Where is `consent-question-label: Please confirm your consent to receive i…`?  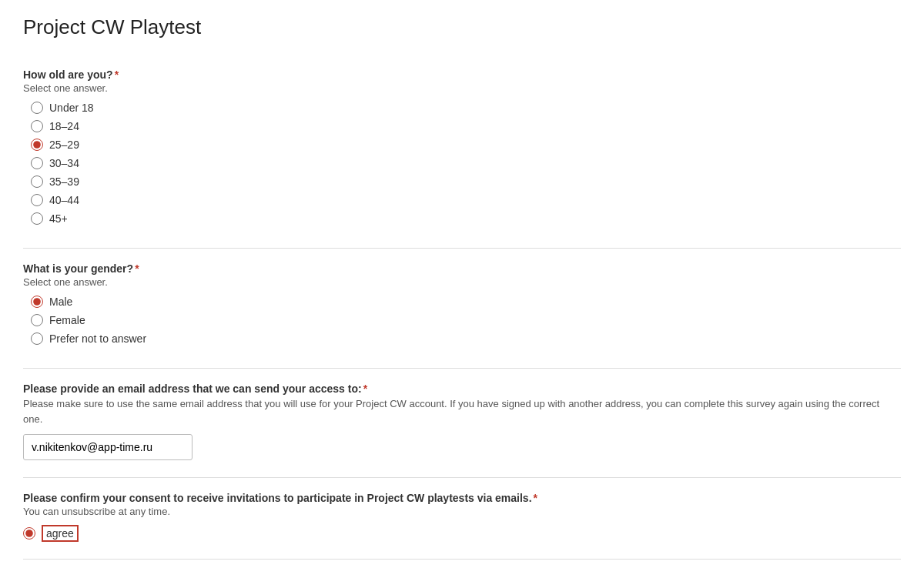 consent-question-label: Please confirm your consent to receive i… is located at coordinates (462, 498).